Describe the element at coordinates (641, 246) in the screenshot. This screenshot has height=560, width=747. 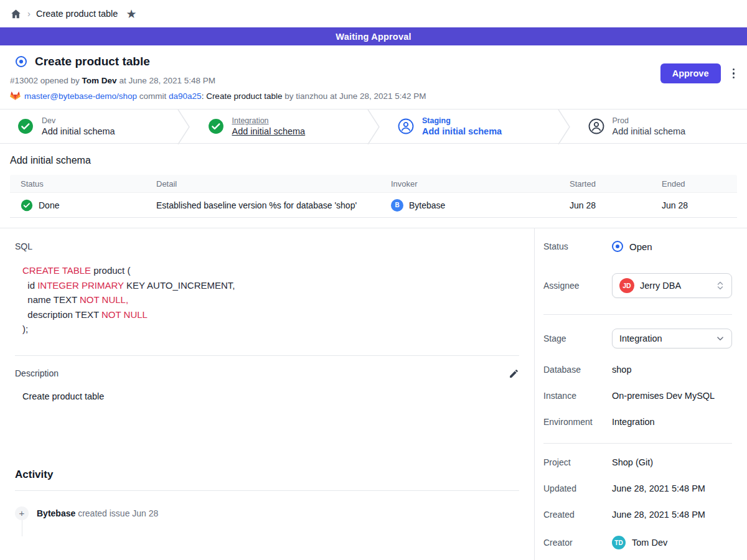
I see `status-value: Open` at that location.